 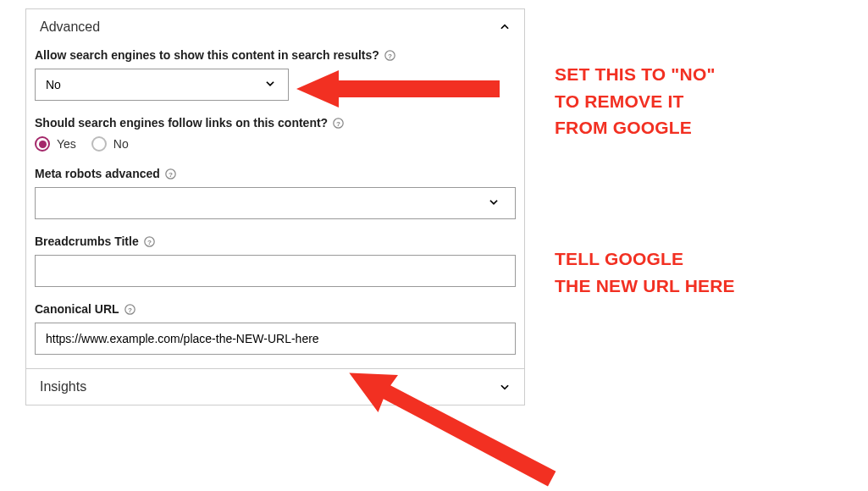 I want to click on radio-yes: Yes, so click(x=56, y=144).